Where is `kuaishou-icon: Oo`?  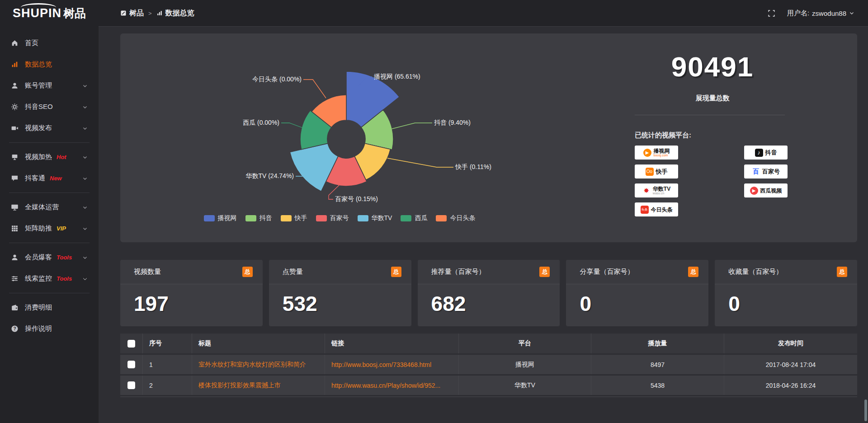 kuaishou-icon: Oo is located at coordinates (650, 172).